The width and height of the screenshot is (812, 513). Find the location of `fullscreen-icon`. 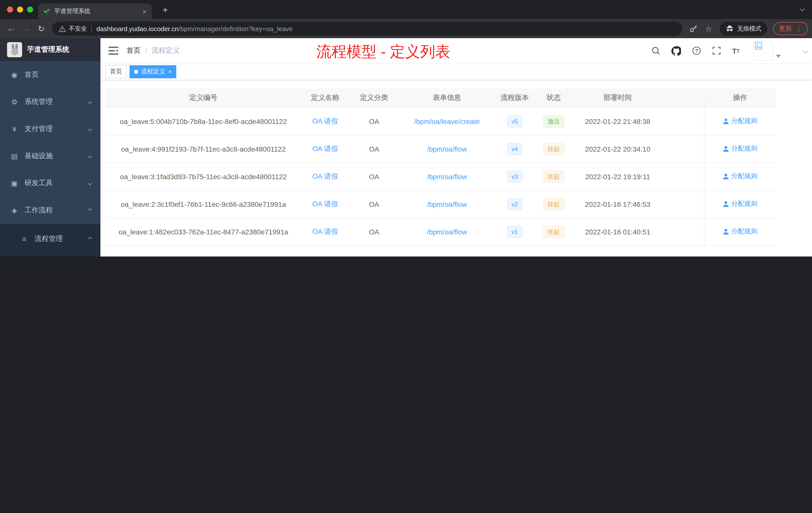

fullscreen-icon is located at coordinates (716, 51).